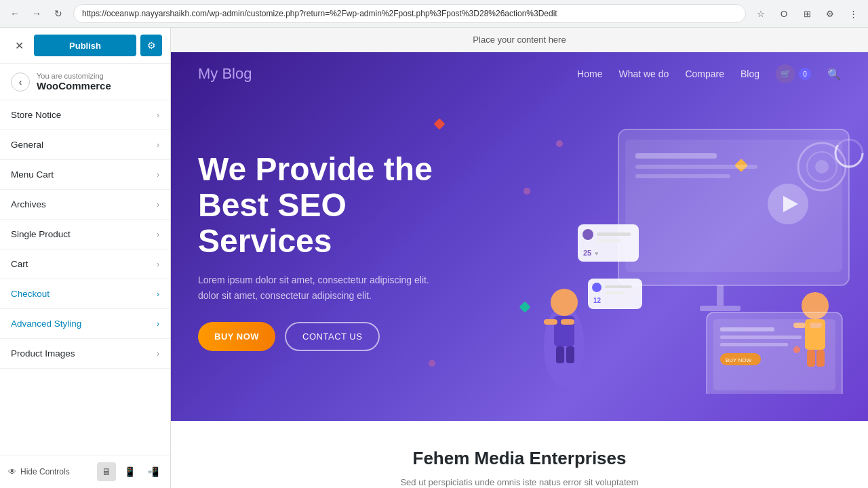 The height and width of the screenshot is (488, 868). What do you see at coordinates (85, 264) in the screenshot?
I see `sidebar-item-cart: Cart ›` at bounding box center [85, 264].